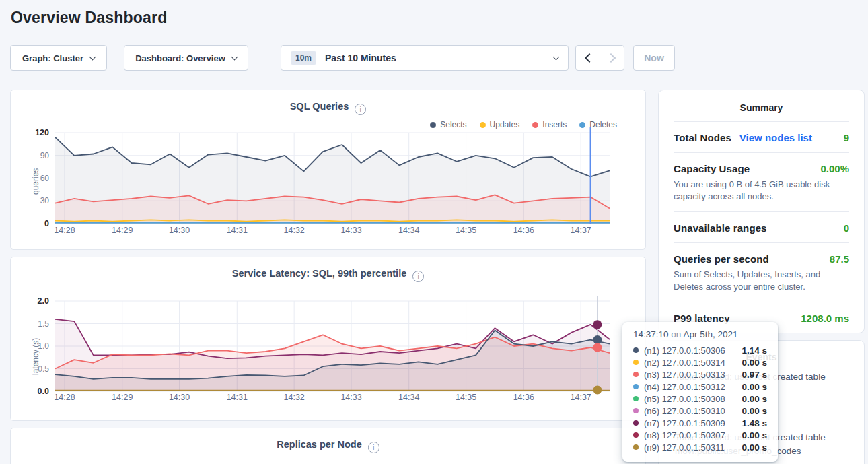 This screenshot has width=868, height=464. What do you see at coordinates (89, 18) in the screenshot?
I see `page-title: Overview Dashboard` at bounding box center [89, 18].